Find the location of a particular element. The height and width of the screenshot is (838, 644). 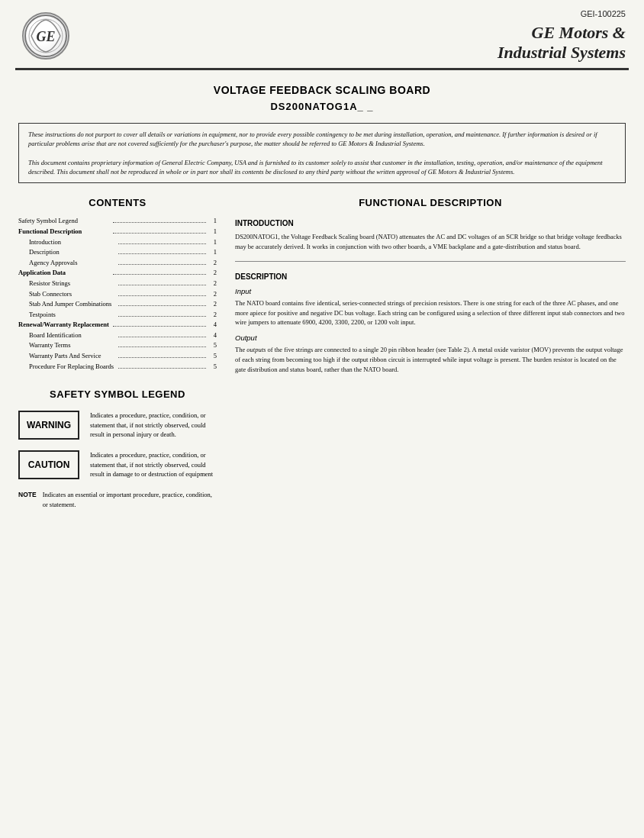

toc-entry: Warranty Terms5 is located at coordinates (118, 346).